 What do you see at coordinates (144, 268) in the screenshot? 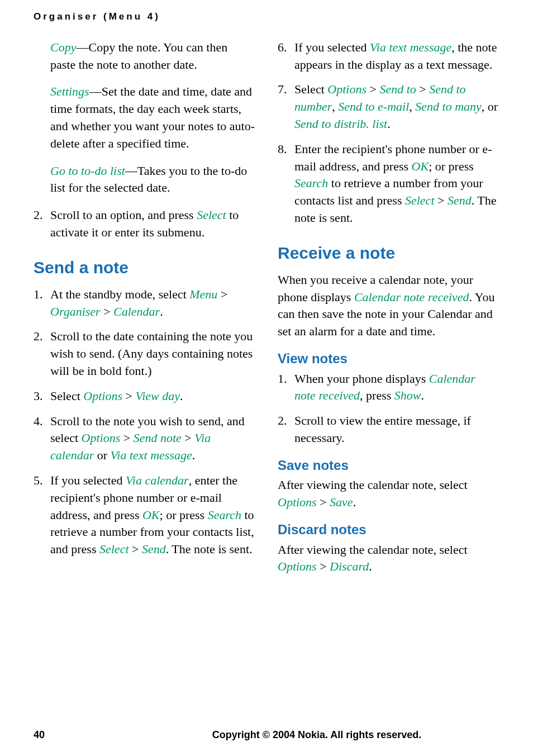
I see `send-a-note-heading: Send a note` at bounding box center [144, 268].